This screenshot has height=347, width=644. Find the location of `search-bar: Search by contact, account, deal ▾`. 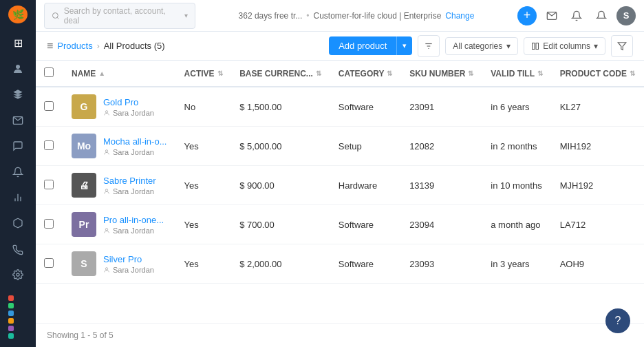

search-bar: Search by contact, account, deal ▾ is located at coordinates (120, 16).